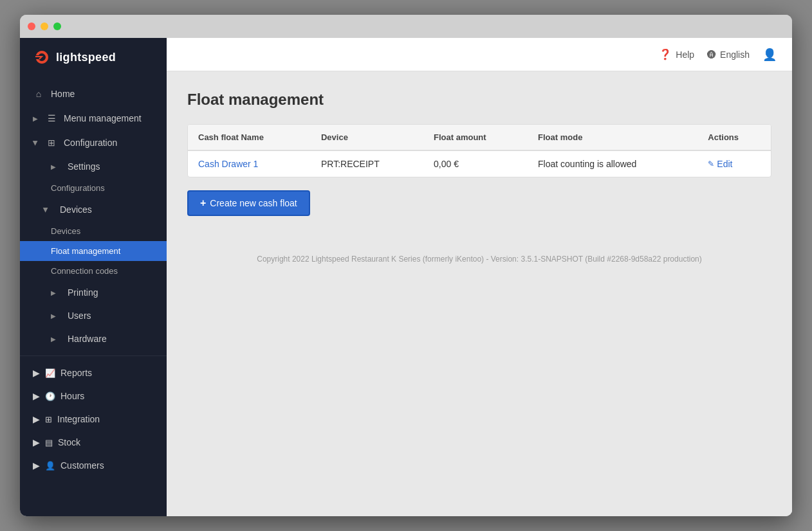 The width and height of the screenshot is (812, 531). I want to click on configurations-label: Configurations, so click(78, 188).